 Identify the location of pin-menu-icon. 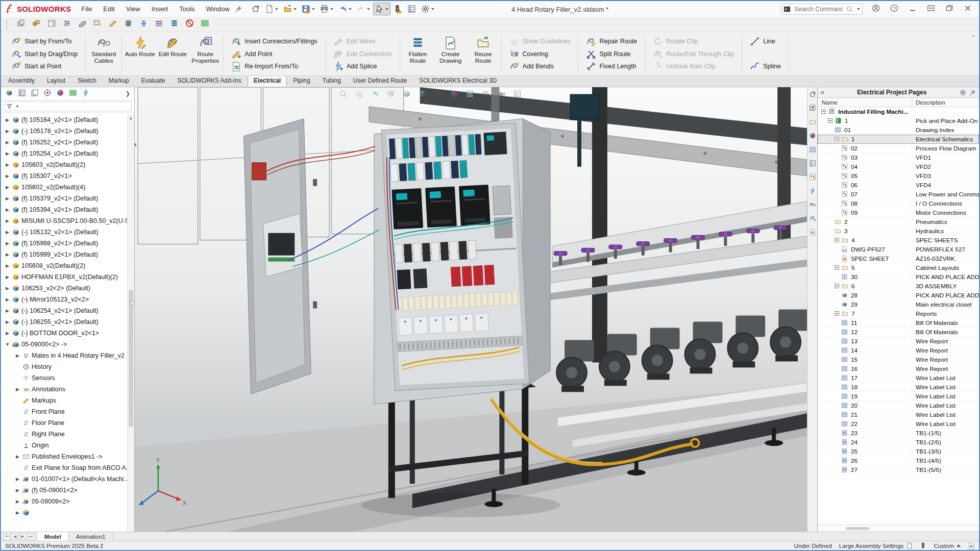
(238, 9).